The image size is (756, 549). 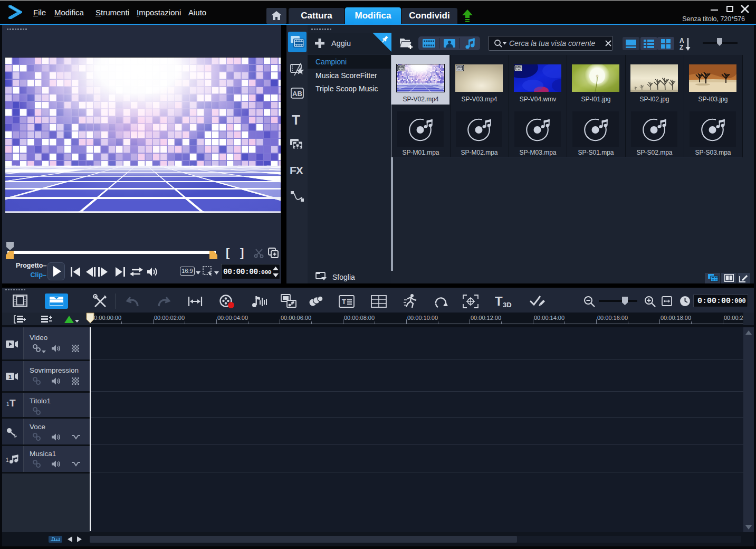 I want to click on svg-text: 1, so click(x=10, y=377).